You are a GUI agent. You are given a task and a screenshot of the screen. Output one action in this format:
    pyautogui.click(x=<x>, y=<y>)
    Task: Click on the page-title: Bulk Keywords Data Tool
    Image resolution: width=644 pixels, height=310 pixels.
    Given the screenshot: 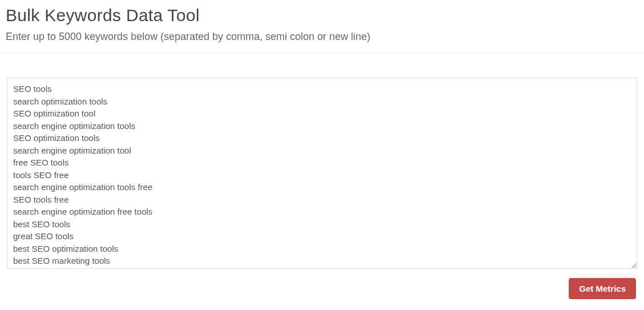 What is the action you would take?
    pyautogui.click(x=322, y=15)
    